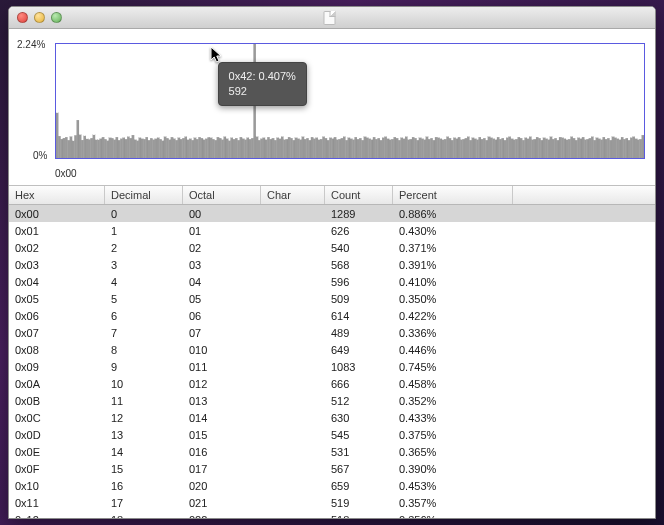 The width and height of the screenshot is (664, 525). Describe the element at coordinates (332, 214) in the screenshot. I see `table-row: 0x0000012890.886%` at that location.